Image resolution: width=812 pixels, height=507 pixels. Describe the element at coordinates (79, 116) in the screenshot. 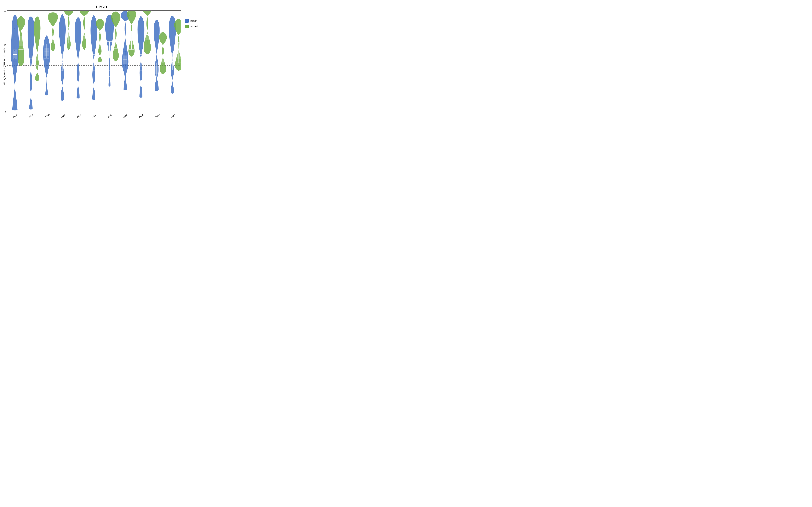

I see `x-label-kich: KICH` at that location.